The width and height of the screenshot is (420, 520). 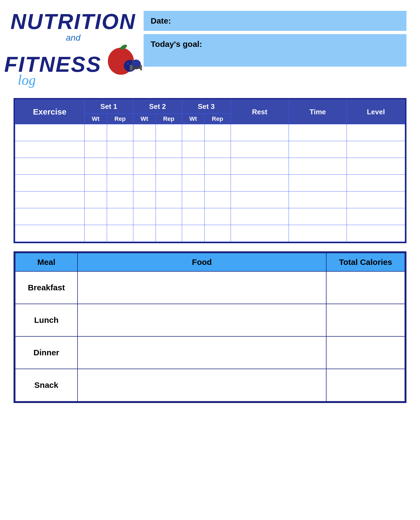 What do you see at coordinates (366, 288) in the screenshot?
I see `breakfast-calories` at bounding box center [366, 288].